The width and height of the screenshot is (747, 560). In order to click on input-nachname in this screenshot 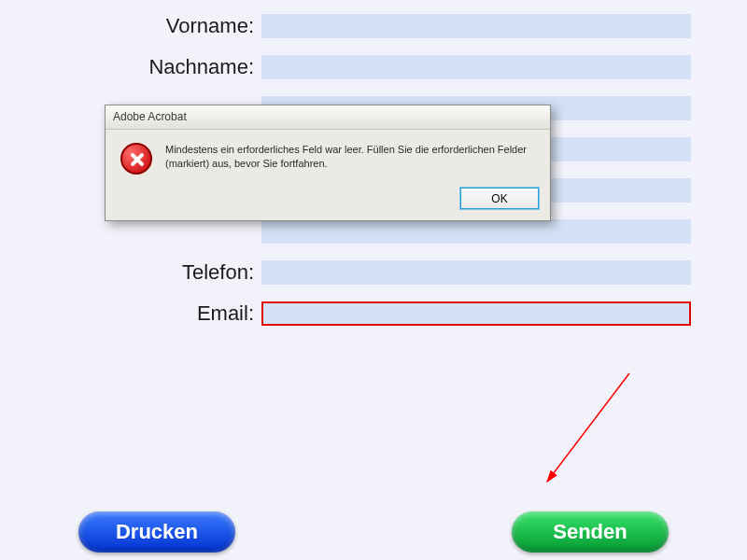, I will do `click(476, 67)`.